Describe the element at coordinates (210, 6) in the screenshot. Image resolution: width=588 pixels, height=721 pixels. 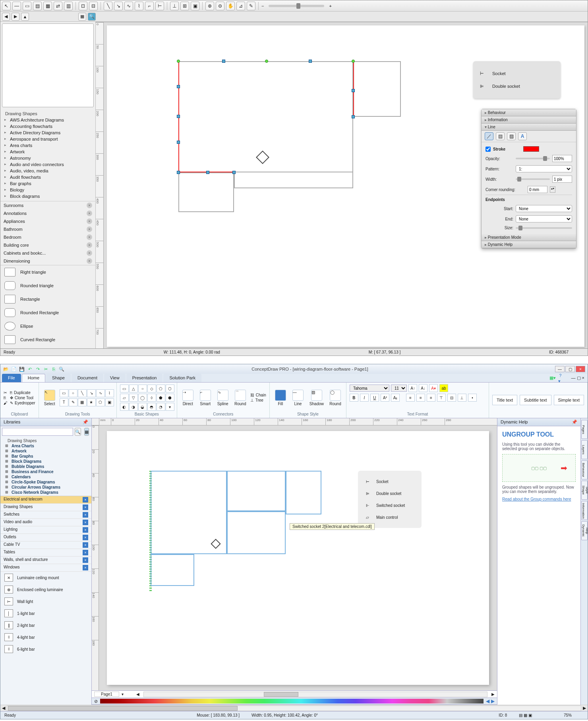
I see `tool-zoom-in: ⊕` at that location.